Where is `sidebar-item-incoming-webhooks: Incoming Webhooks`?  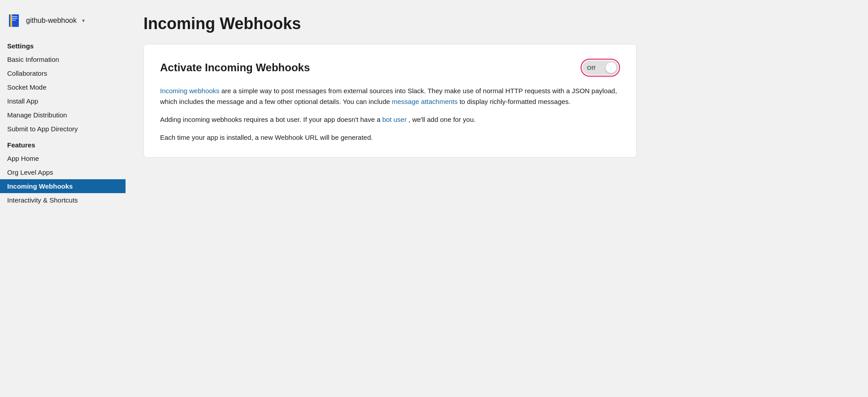
sidebar-item-incoming-webhooks: Incoming Webhooks is located at coordinates (63, 186).